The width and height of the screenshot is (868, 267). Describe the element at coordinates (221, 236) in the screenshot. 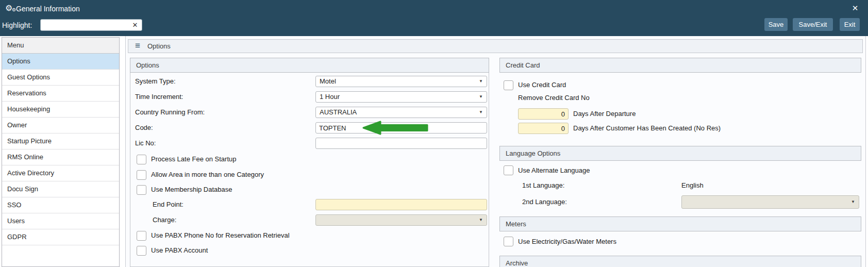

I see `use-pabx-phone-label: Use PABX Phone No for Reservation Retrie…` at that location.